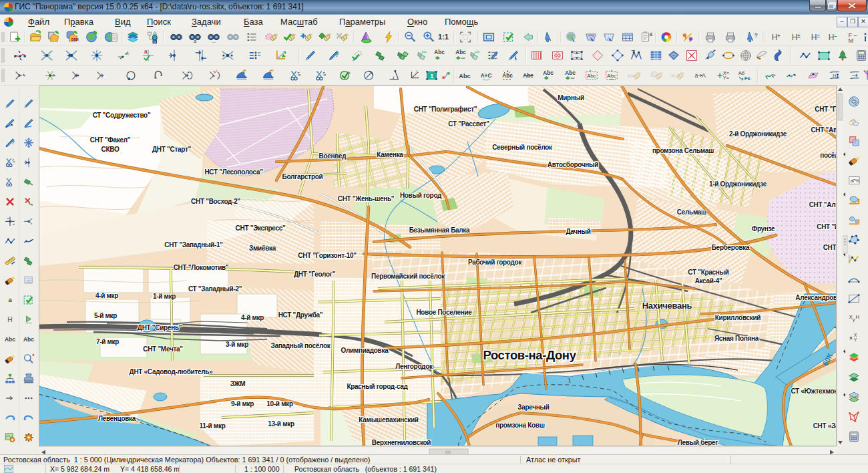 The image size is (868, 473). I want to click on svg-text: Красный город-сад, so click(377, 386).